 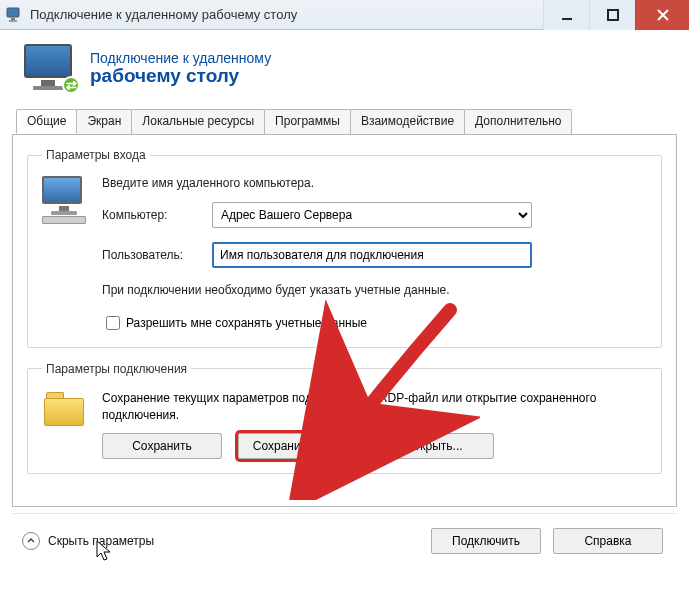 I want to click on window-title: Подключение к удаленному рабочему столу, so click(x=286, y=14).